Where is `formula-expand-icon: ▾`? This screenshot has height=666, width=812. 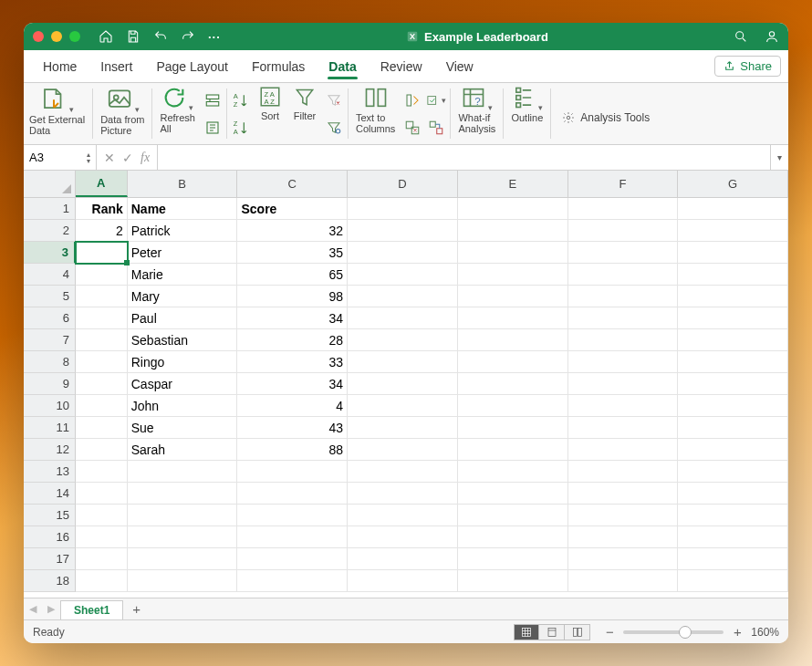
formula-expand-icon: ▾ is located at coordinates (779, 157).